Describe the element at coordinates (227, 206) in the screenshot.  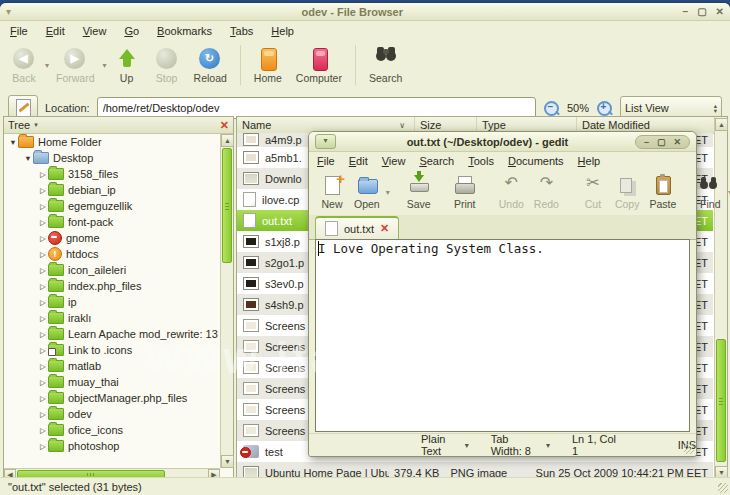
I see `sidebar-vscroll-thumb` at that location.